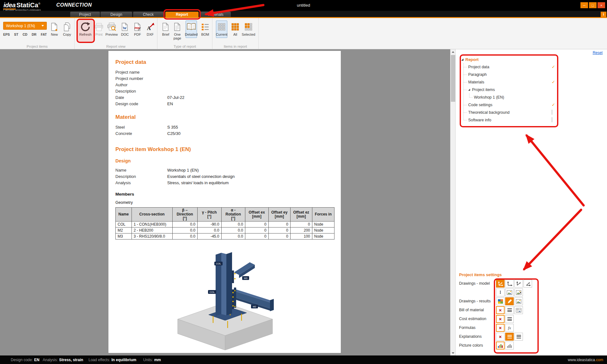 This screenshot has width=607, height=364. I want to click on picture-small-button, so click(510, 293).